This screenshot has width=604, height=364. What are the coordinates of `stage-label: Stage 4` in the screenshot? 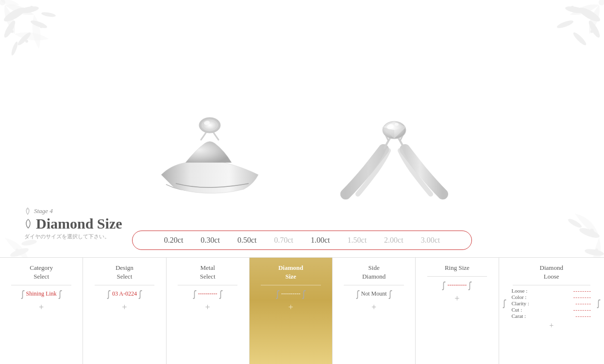 It's located at (73, 211).